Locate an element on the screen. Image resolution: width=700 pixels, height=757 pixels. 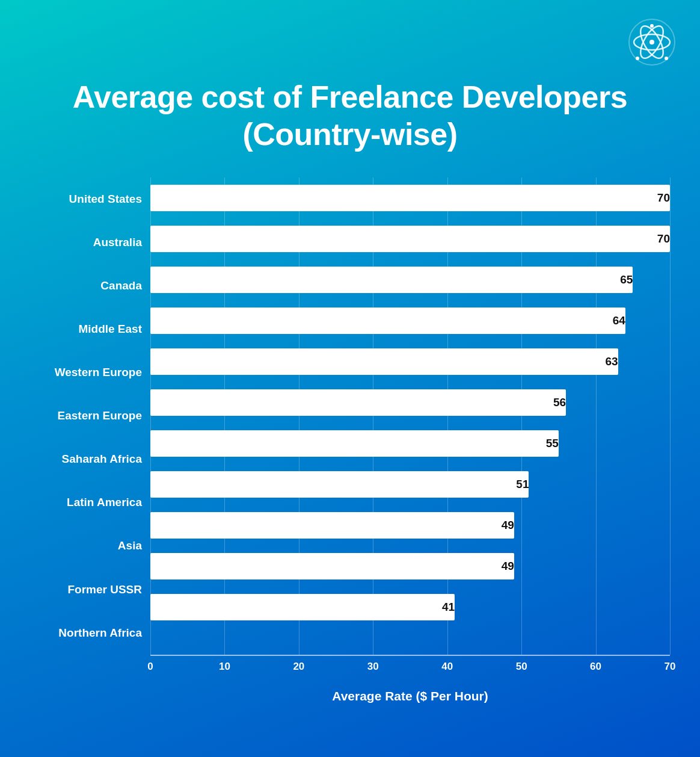
x-tick: 20 is located at coordinates (298, 667).